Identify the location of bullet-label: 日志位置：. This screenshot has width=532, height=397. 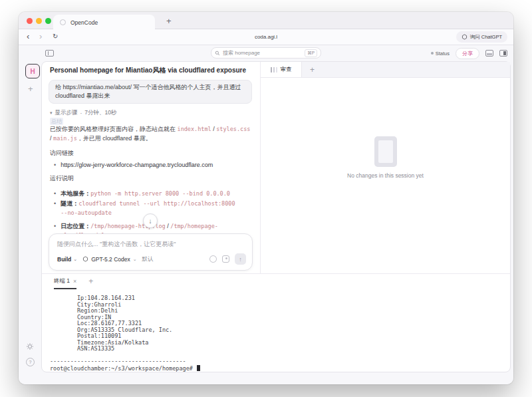
(76, 226).